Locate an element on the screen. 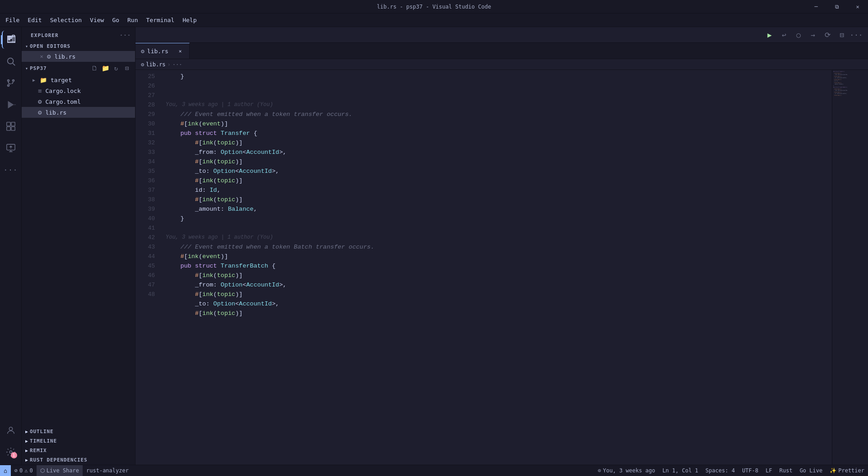  tab-icon-lib-rs: ⚙ is located at coordinates (143, 51).